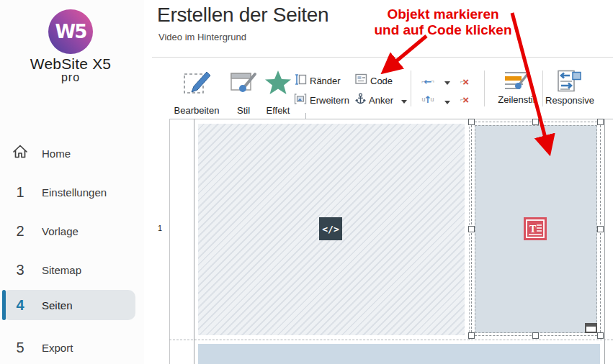 This screenshot has height=364, width=613. Describe the element at coordinates (381, 101) in the screenshot. I see `button-label: Anker` at that location.